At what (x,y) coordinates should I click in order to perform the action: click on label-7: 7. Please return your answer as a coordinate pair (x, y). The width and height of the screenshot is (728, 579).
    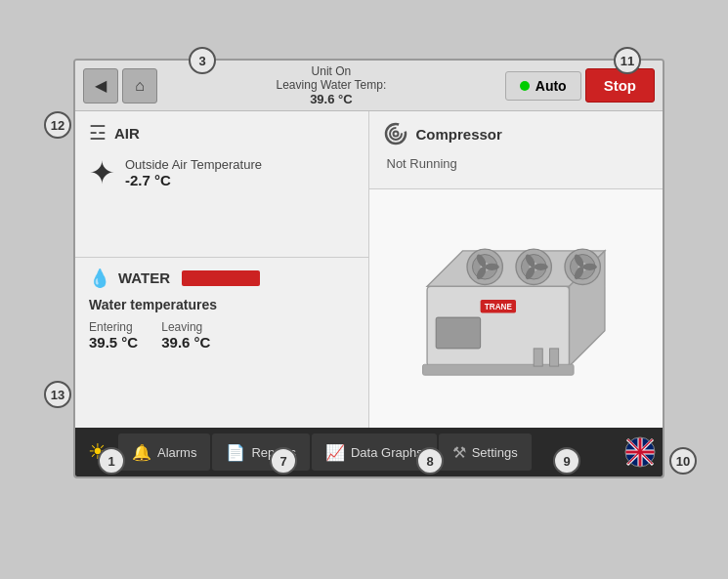
    Looking at the image, I should click on (283, 461).